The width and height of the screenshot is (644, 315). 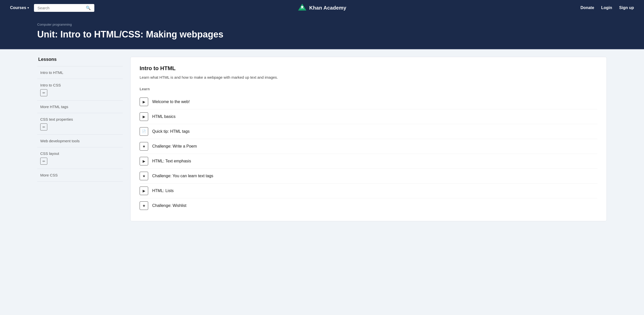 I want to click on page-title: Unit: Intro to HTML/CSS: Making webpages, so click(x=322, y=34).